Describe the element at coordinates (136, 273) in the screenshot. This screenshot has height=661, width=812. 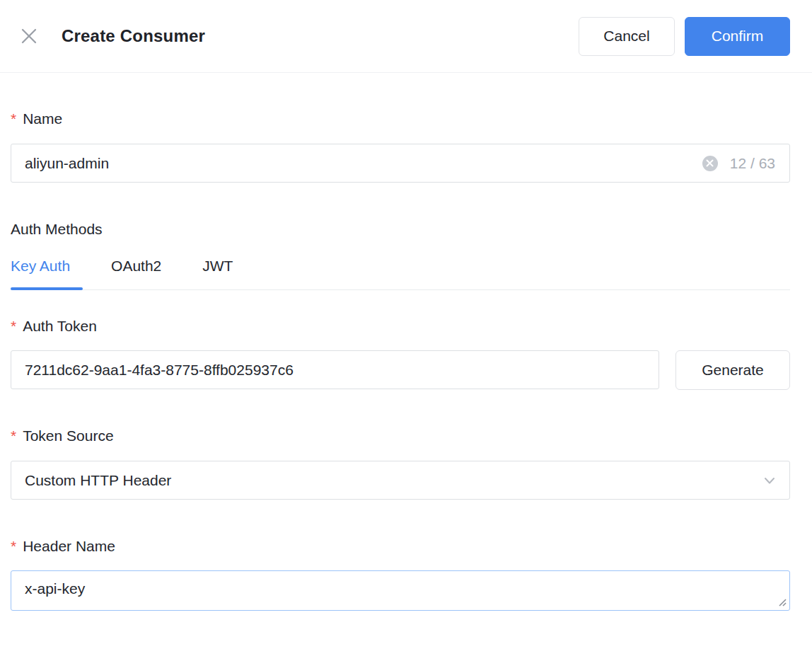
I see `tab-oauth2: OAuth2` at that location.